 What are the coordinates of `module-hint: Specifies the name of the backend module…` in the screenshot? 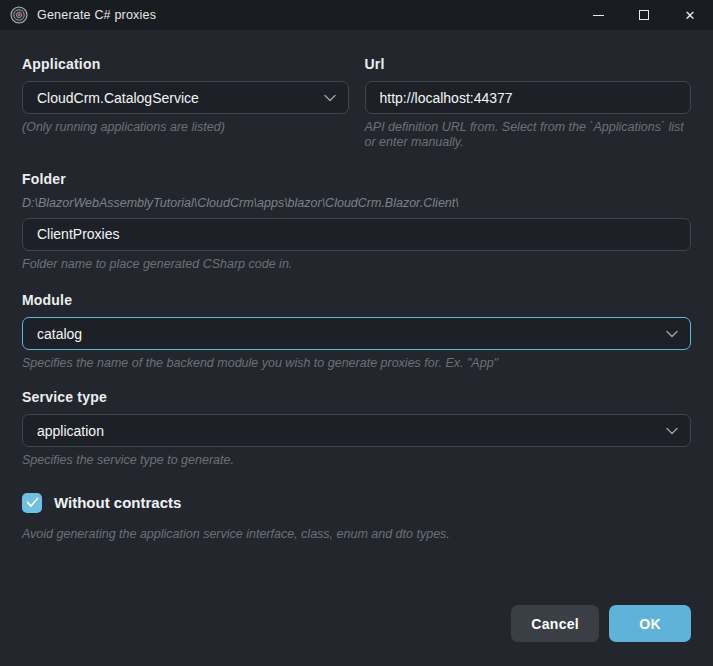 It's located at (356, 364).